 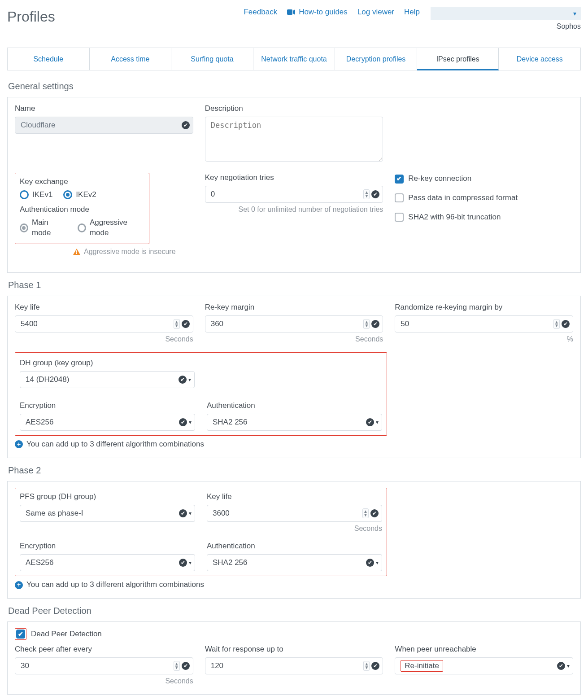 I want to click on sha2-96-label: SHA2 with 96-bit truncation, so click(x=454, y=217).